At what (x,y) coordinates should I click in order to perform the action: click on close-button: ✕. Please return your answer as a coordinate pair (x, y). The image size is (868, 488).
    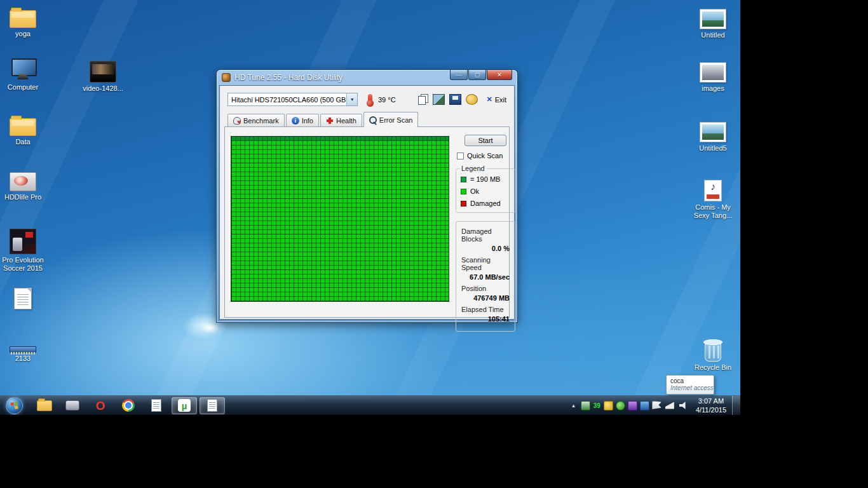
    Looking at the image, I should click on (499, 75).